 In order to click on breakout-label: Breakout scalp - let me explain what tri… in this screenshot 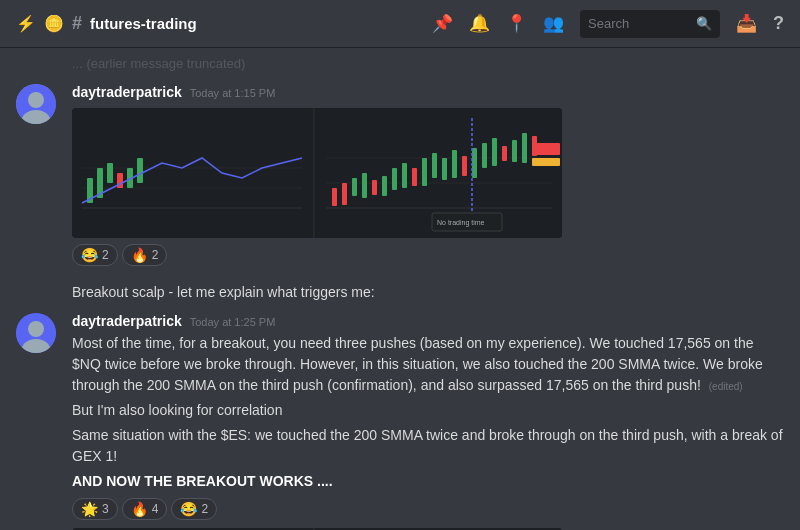, I will do `click(428, 292)`.